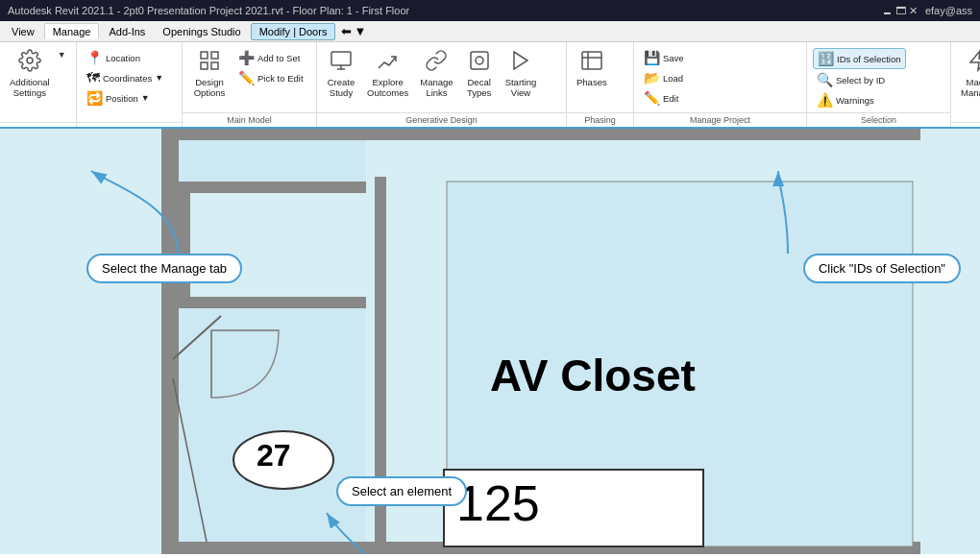 The image size is (980, 558). I want to click on app-title: Autodesk Revit 2021.1 - 2pt0 Presentatio…, so click(208, 11).